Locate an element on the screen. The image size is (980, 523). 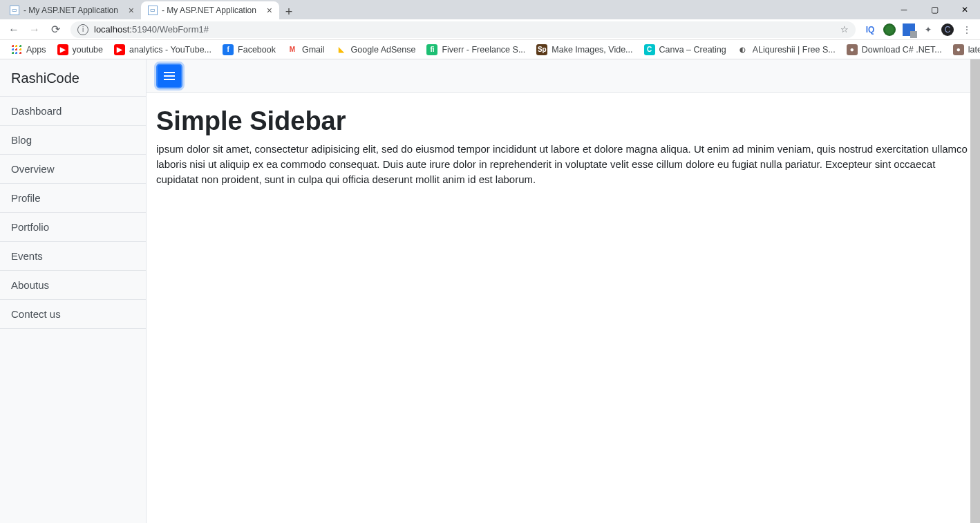
bookmark-label: Canva – Creating is located at coordinates (692, 50).